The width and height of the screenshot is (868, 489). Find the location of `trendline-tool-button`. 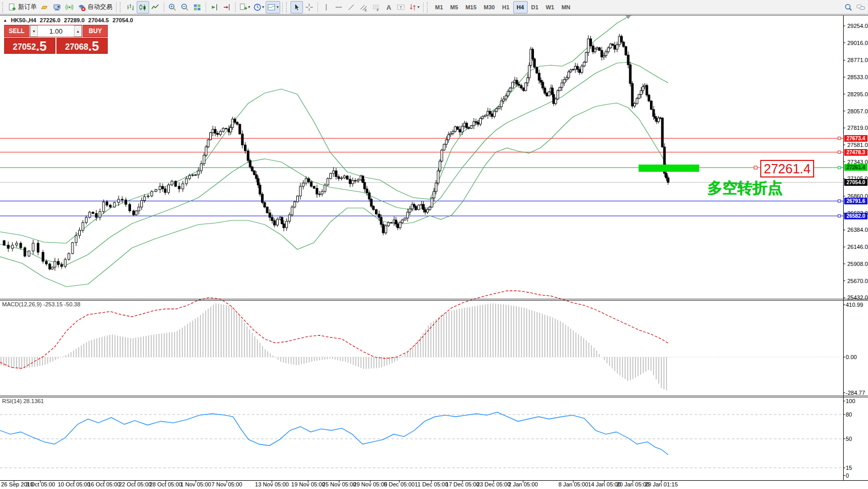

trendline-tool-button is located at coordinates (351, 7).